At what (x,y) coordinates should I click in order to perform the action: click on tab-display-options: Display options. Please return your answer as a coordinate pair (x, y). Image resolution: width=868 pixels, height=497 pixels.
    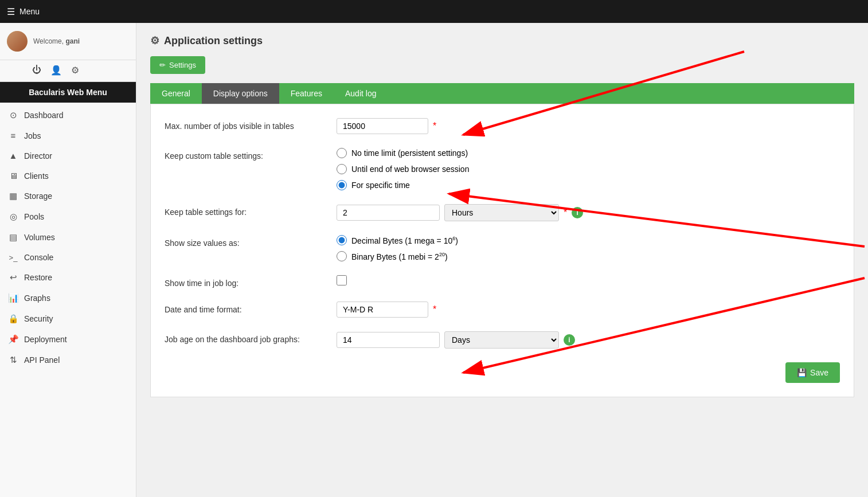
    Looking at the image, I should click on (241, 93).